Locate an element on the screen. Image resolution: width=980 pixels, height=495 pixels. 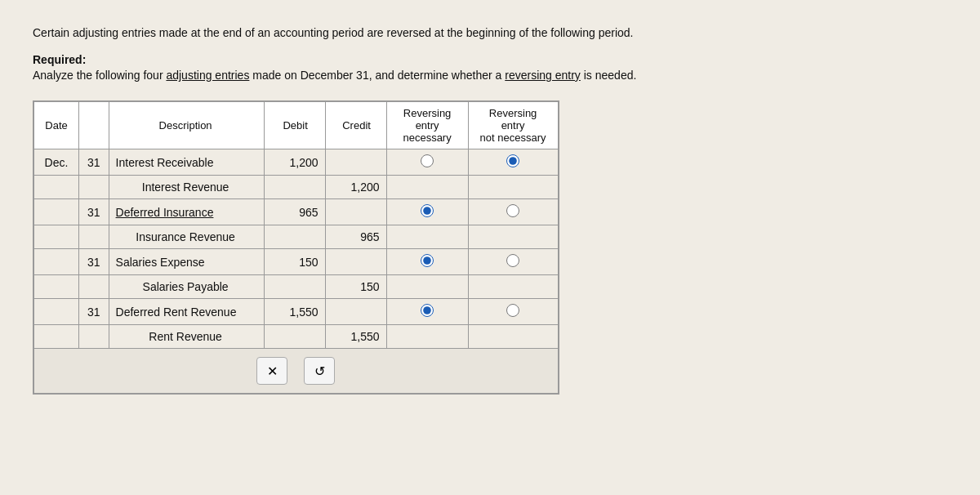
cell-day-4: 31 is located at coordinates (95, 312).